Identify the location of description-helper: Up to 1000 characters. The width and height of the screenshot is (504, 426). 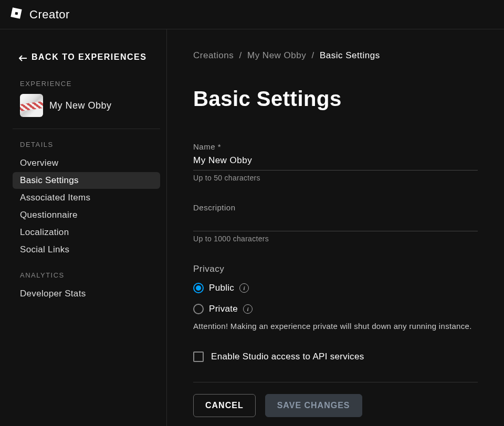
(335, 239).